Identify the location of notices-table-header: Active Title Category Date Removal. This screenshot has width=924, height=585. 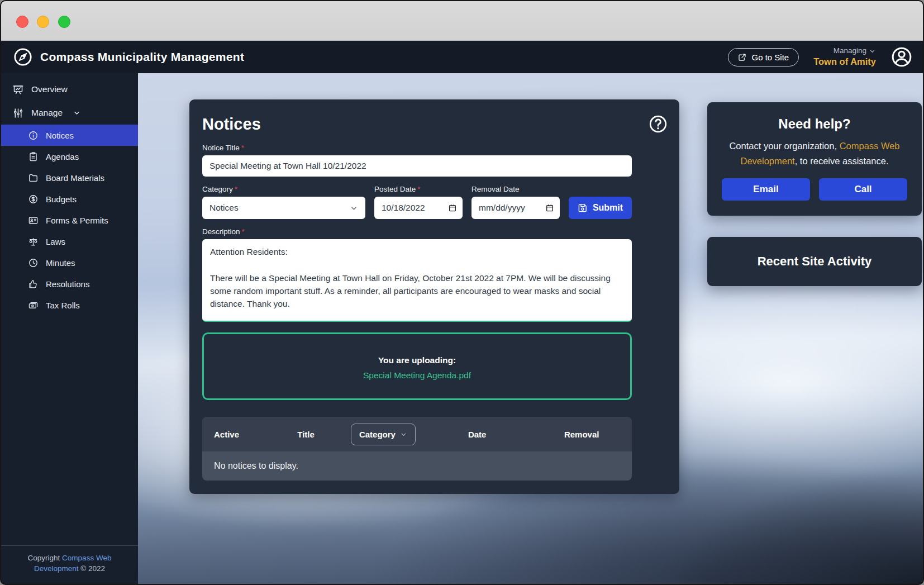
(417, 434).